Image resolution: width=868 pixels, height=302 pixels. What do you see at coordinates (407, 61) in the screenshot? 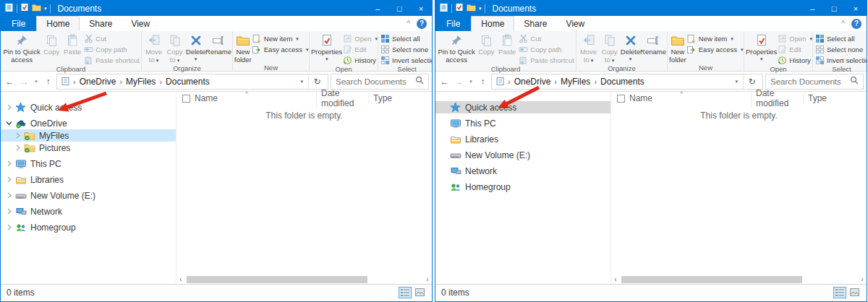
I see `invert-selection-button: Invert selection` at bounding box center [407, 61].